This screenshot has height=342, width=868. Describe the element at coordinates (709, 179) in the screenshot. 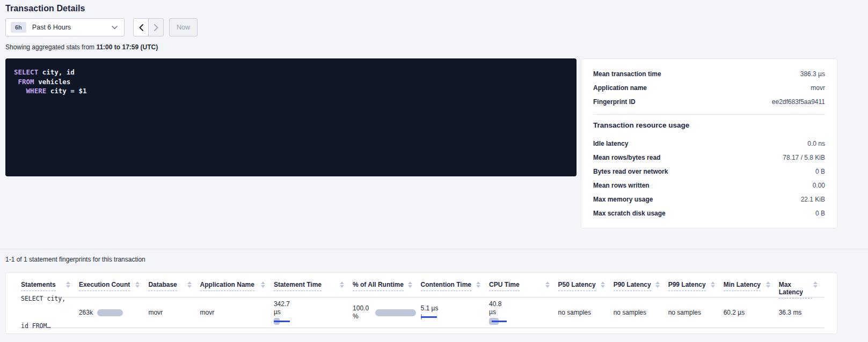

I see `resource-usage-rows: Idle latency0.0 nsMean rows/bytes read78…` at that location.